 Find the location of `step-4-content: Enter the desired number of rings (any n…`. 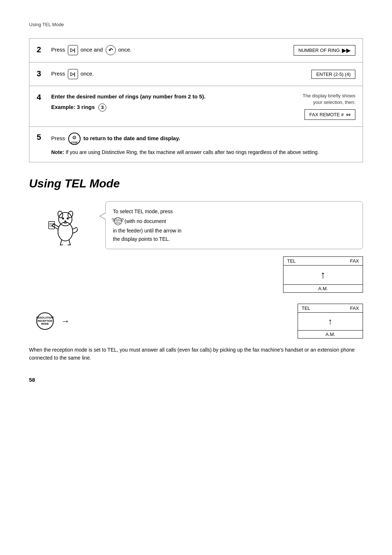

step-4-content: Enter the desired number of rings (any n… is located at coordinates (163, 106).